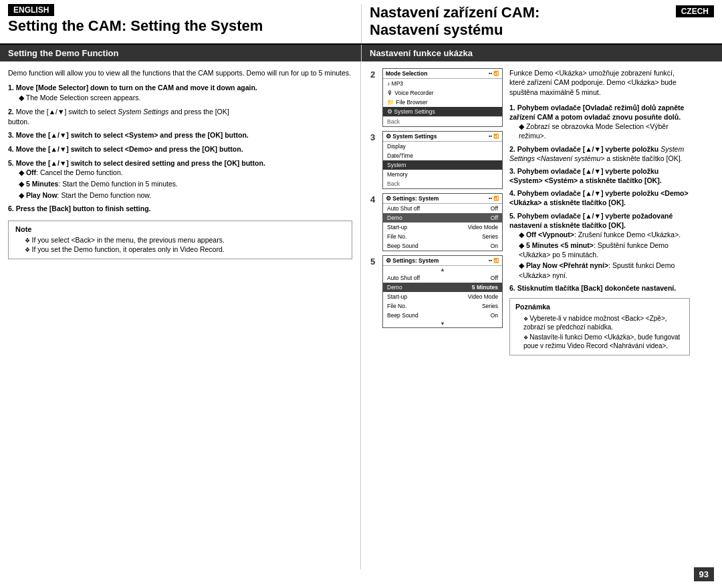  Describe the element at coordinates (443, 74) in the screenshot. I see `screen-2-header: Mode Selection ▪▪ 📶` at that location.